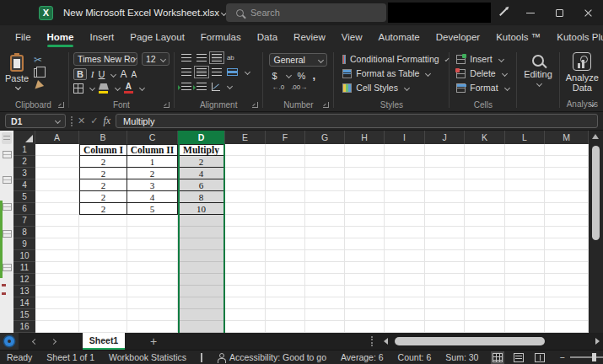 This screenshot has height=364, width=603. What do you see at coordinates (364, 292) in the screenshot?
I see `cell-H13` at bounding box center [364, 292].